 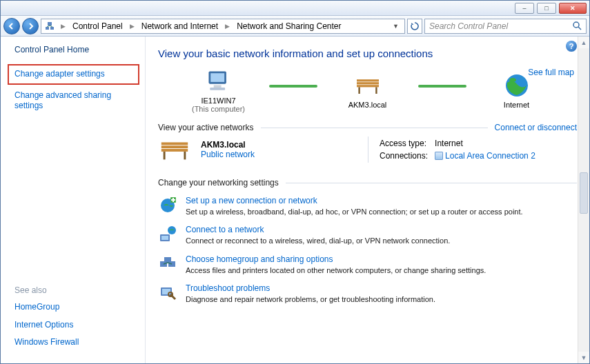 I want to click on change-adapter-settings-link: Change adapter settings, so click(x=73, y=74).